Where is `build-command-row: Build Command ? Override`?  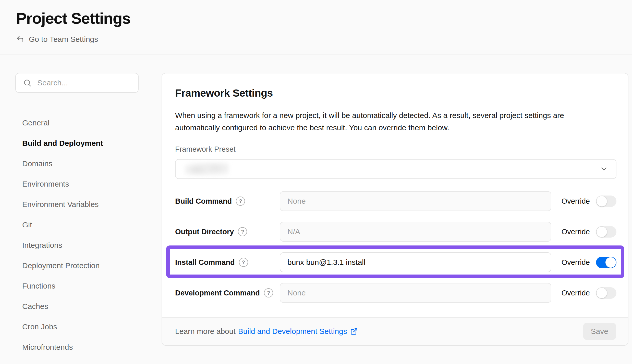
build-command-row: Build Command ? Override is located at coordinates (396, 201).